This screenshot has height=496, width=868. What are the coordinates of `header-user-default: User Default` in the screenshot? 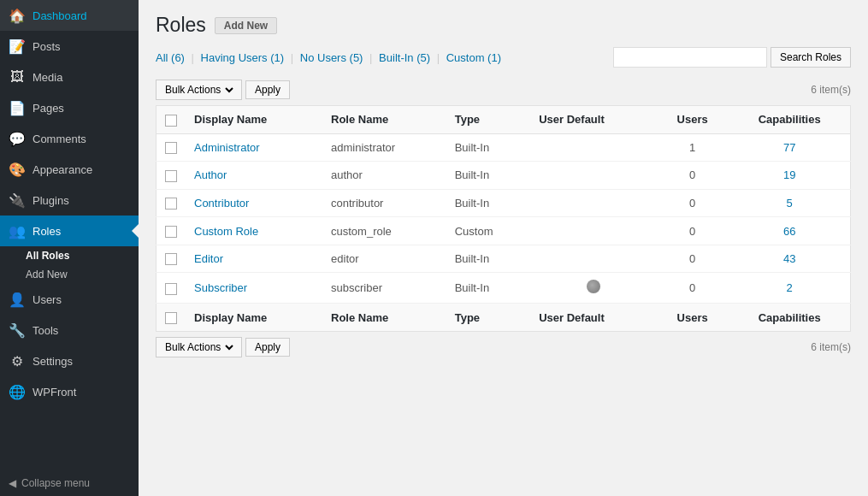 It's located at (593, 120).